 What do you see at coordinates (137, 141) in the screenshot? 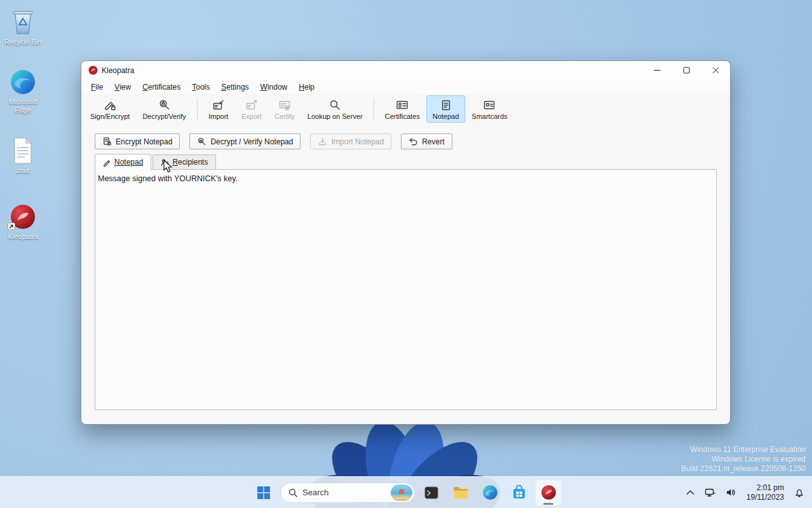
I see `encrypt-notepad-button: Encrypt Notepad` at bounding box center [137, 141].